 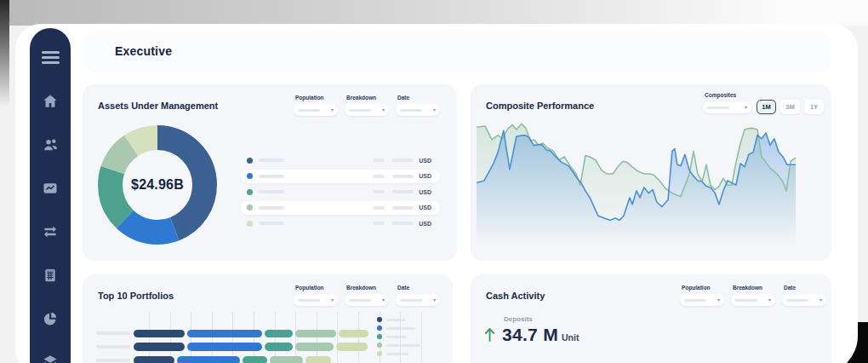 I want to click on top10-breakdown-select: ▾, so click(x=367, y=300).